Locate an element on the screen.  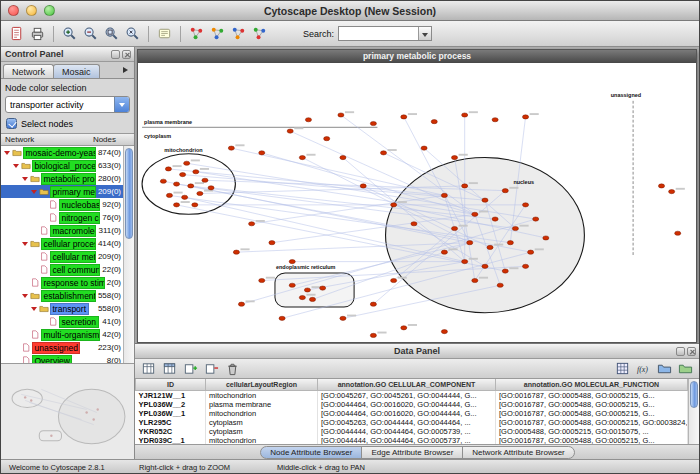
table-cell: plasma membrane is located at coordinates (262, 404).